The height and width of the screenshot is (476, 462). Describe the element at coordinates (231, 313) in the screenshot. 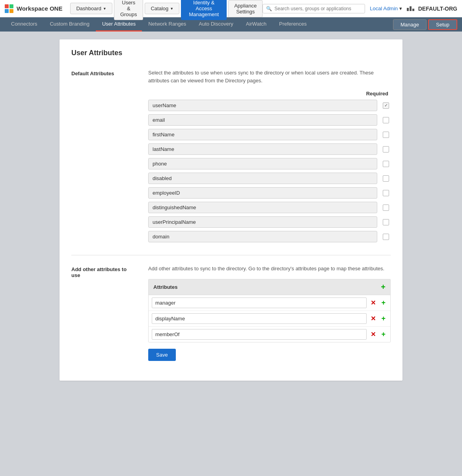

I see `other-attributes-section: Add other attributes to use Add other at…` at that location.